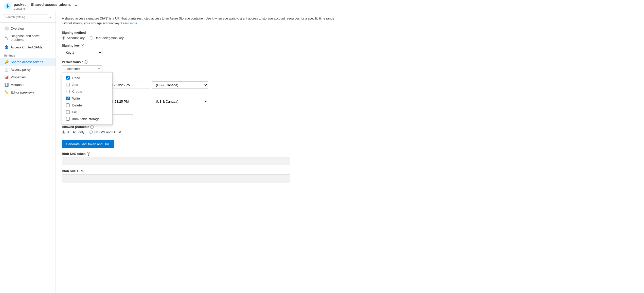  What do you see at coordinates (63, 132) in the screenshot?
I see `https-only-radio` at bounding box center [63, 132].